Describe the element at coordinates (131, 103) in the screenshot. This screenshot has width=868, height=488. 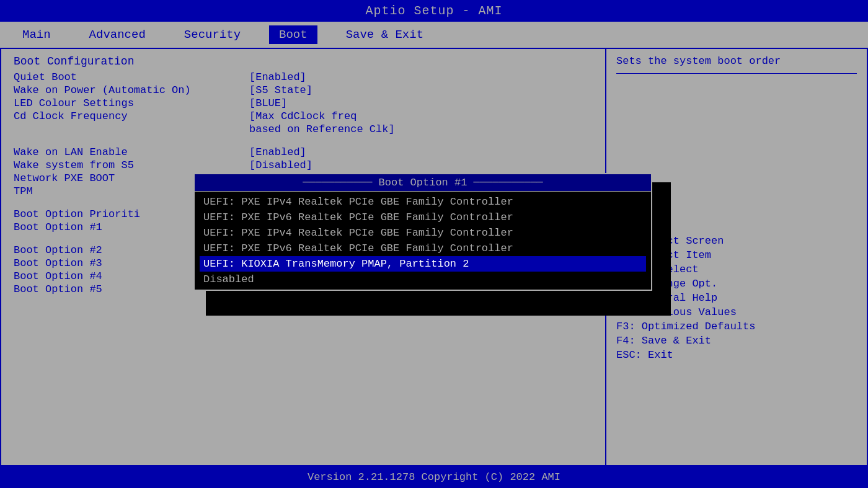
I see `led-colour-label: LED Colour Settings` at that location.